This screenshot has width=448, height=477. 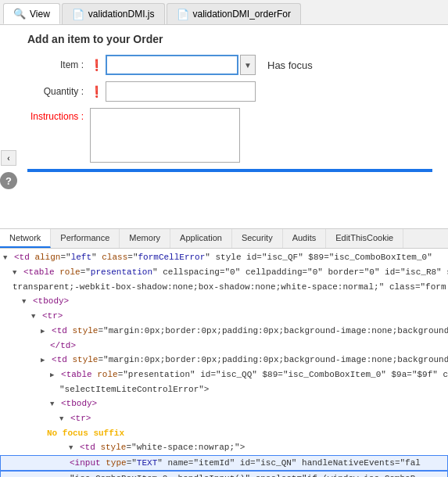 I want to click on devtools-tab-performance: Performance, so click(x=85, y=238).